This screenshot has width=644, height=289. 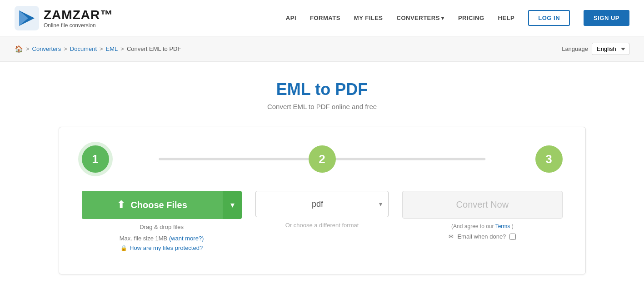 I want to click on signup-button: SIGN UP, so click(x=606, y=18).